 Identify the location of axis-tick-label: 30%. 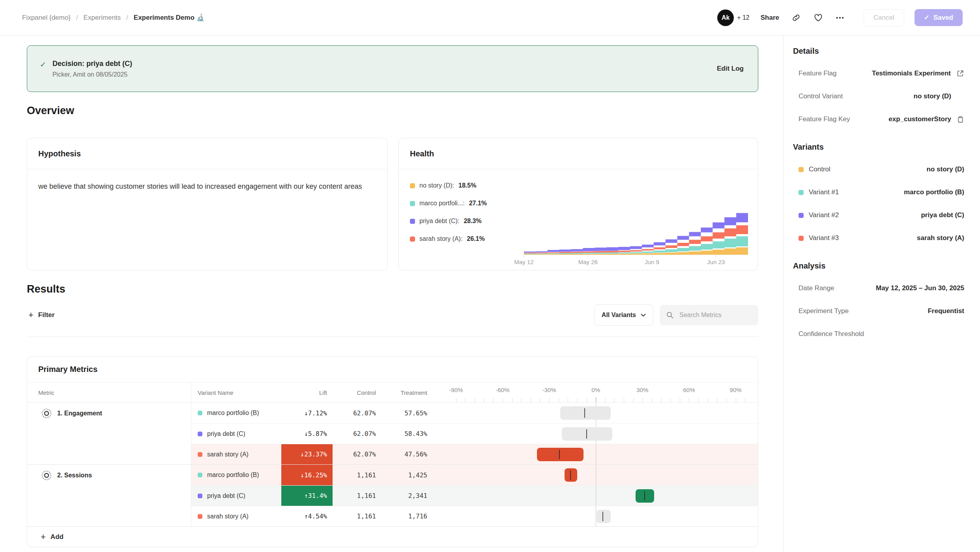
(642, 390).